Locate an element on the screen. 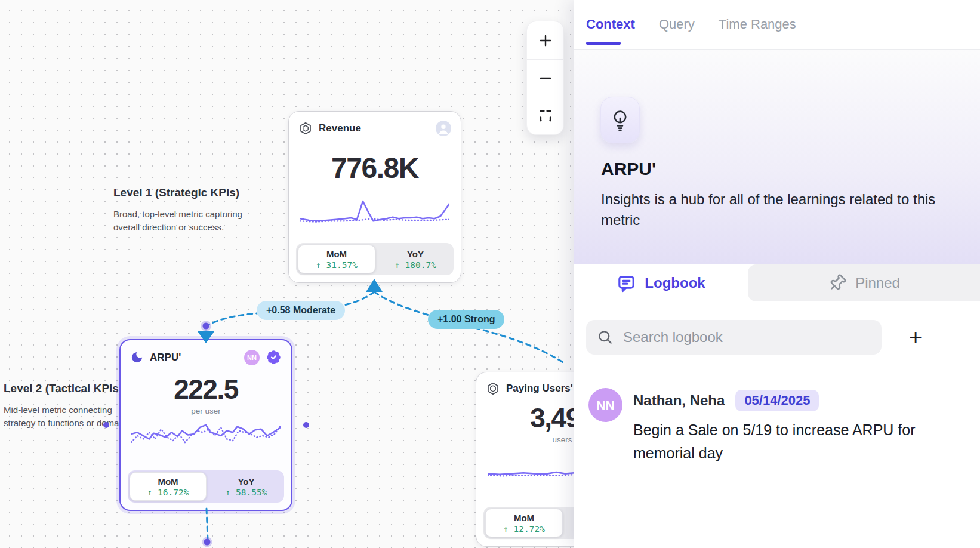  metric-name-heading: ARPU' is located at coordinates (628, 169).